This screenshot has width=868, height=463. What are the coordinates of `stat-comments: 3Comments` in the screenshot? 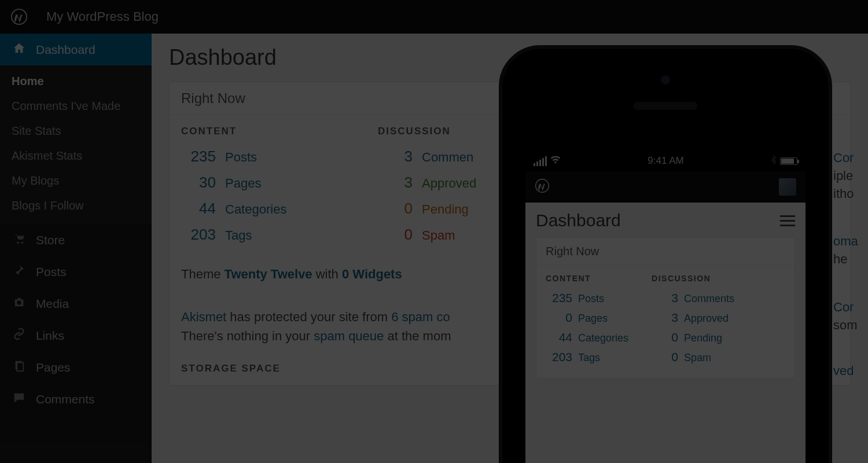 It's located at (693, 298).